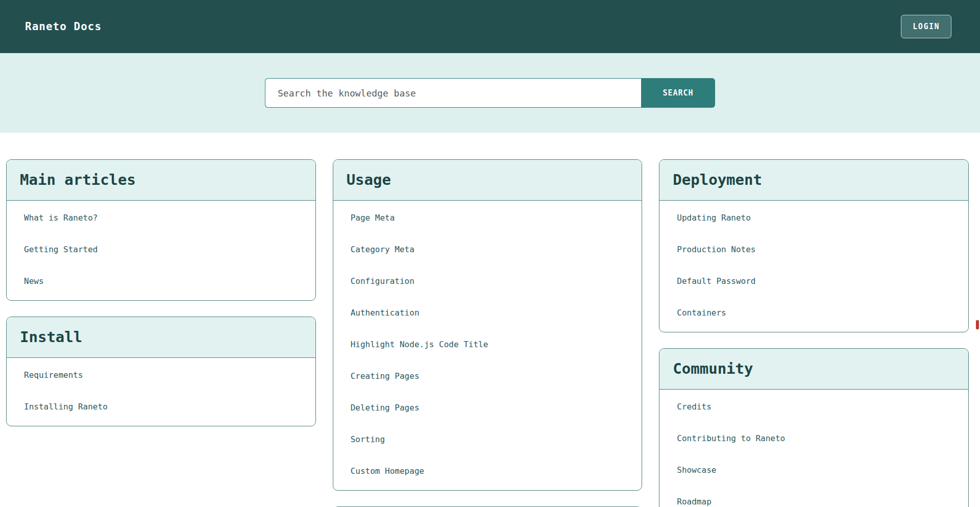  I want to click on doc-link: Default Password, so click(814, 281).